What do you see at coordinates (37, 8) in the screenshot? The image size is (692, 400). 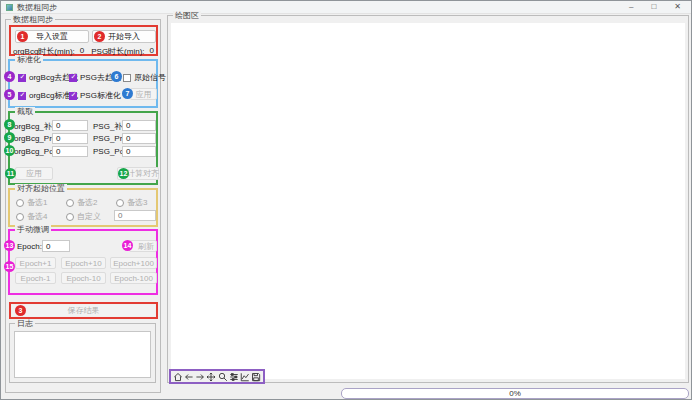 I see `window-title: 数据粗同步` at bounding box center [37, 8].